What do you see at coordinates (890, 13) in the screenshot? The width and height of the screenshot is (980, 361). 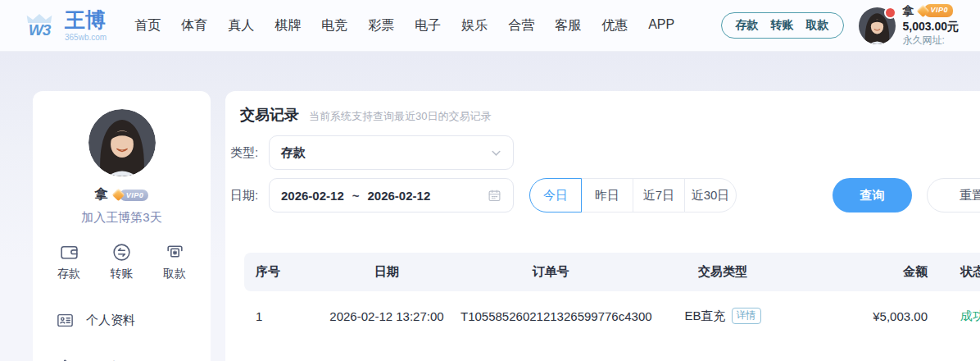 I see `notification-dot-icon` at bounding box center [890, 13].